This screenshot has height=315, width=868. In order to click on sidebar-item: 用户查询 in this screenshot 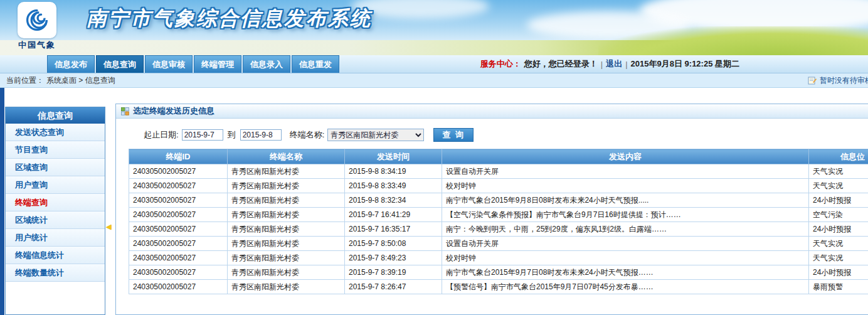, I will do `click(55, 185)`.